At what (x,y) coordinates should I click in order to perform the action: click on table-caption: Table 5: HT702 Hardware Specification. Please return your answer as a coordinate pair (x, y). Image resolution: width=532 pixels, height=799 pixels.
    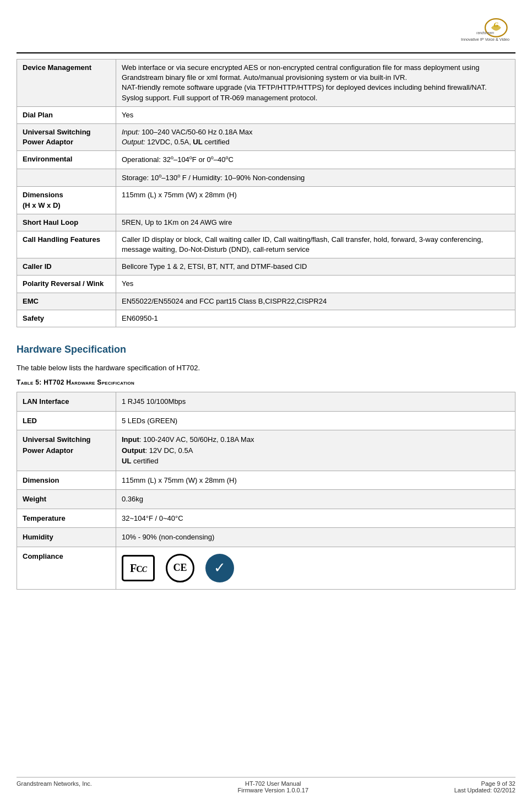
    Looking at the image, I should click on (266, 382).